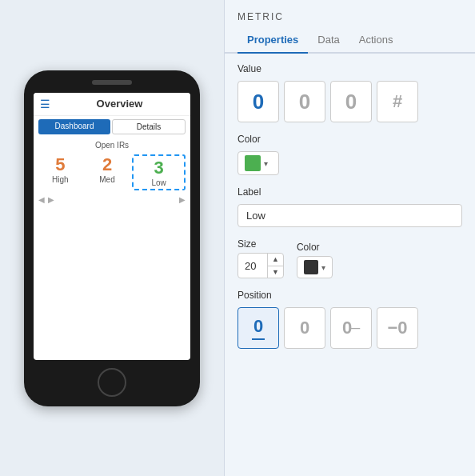 This screenshot has height=476, width=475. I want to click on position-label: Position, so click(350, 295).